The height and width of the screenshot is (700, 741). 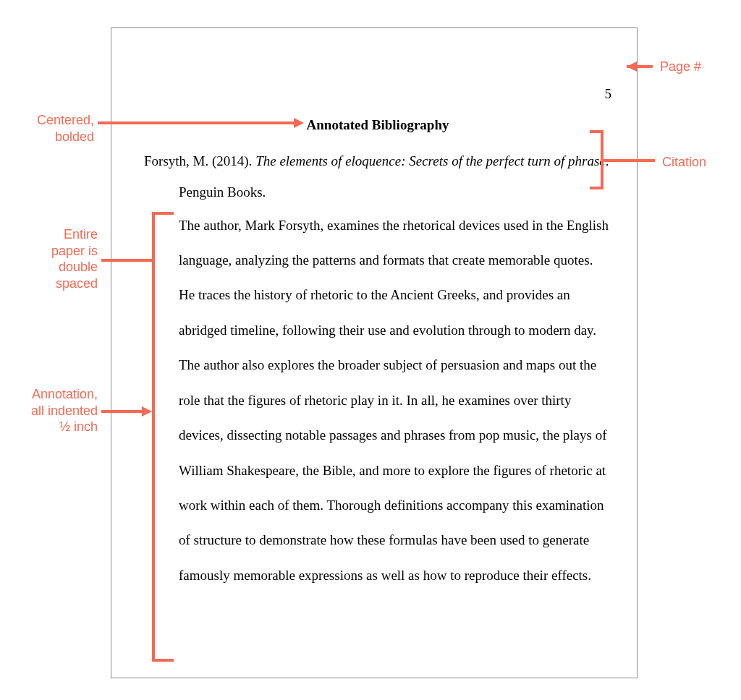 I want to click on page-number: 5, so click(x=609, y=94).